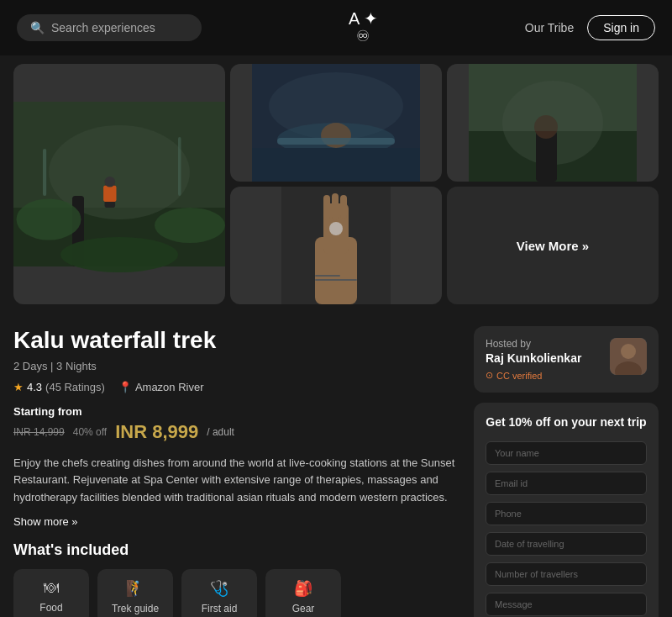 This screenshot has width=672, height=617. Describe the element at coordinates (37, 28) in the screenshot. I see `search-icon: 🔍` at that location.